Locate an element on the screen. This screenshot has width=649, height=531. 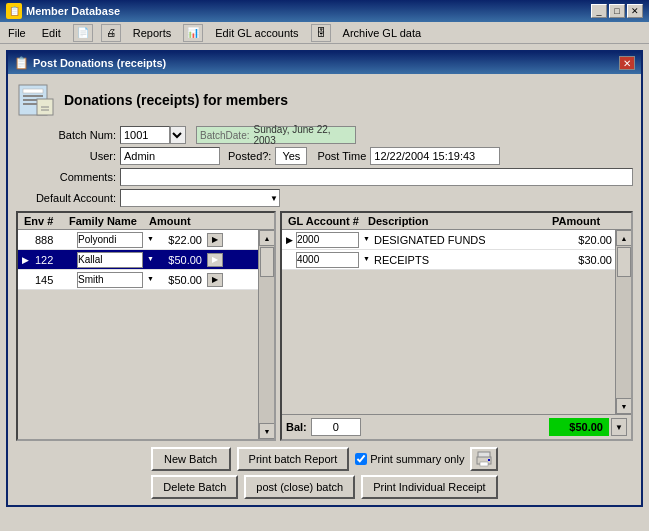
default-account-label: Default Account: is located at coordinates (66, 198).